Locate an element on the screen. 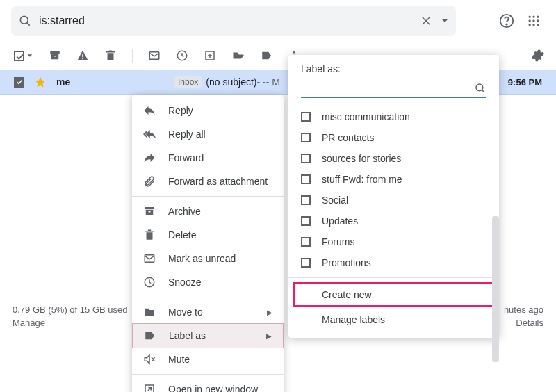  label-option-text: Forums is located at coordinates (338, 242).